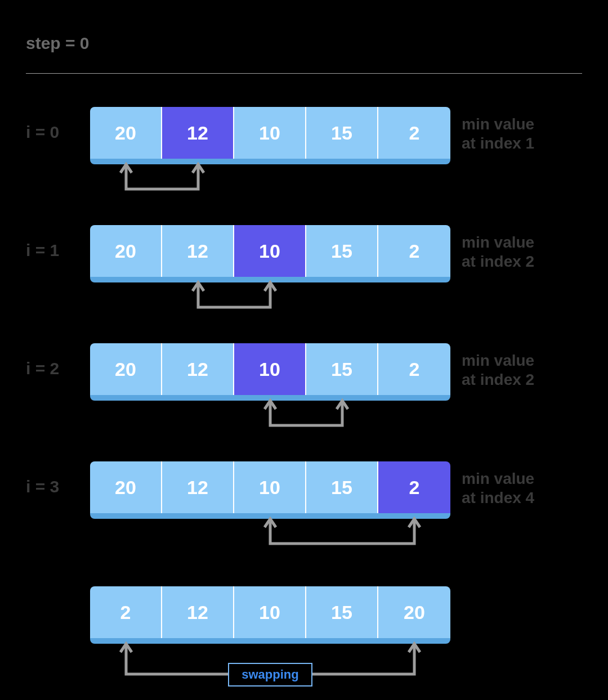 This screenshot has width=608, height=700. What do you see at coordinates (304, 369) in the screenshot?
I see `array-row: i = 2201210152min valueat index 2` at bounding box center [304, 369].